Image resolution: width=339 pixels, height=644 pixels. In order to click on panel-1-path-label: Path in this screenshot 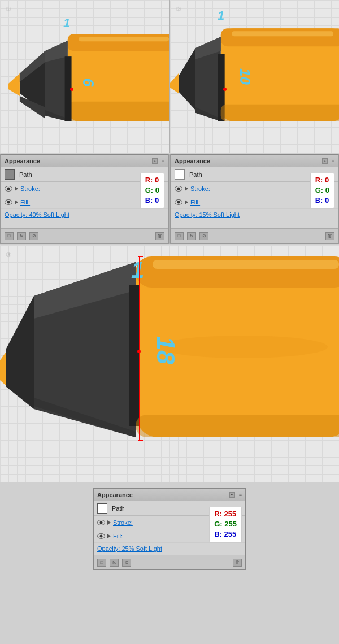, I will do `click(26, 175)`.